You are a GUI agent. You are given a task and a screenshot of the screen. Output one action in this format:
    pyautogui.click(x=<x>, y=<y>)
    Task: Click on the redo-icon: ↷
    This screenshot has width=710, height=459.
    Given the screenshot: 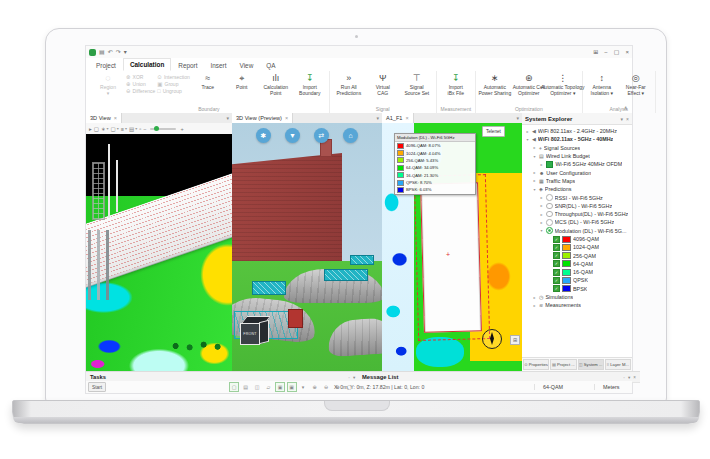 What is the action you would take?
    pyautogui.click(x=118, y=52)
    